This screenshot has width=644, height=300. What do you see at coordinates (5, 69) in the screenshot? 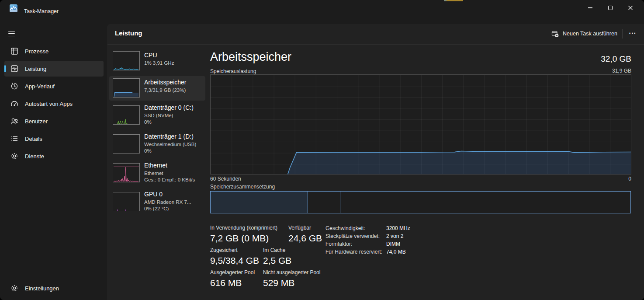
I see `selection-accent-bar` at bounding box center [5, 69].